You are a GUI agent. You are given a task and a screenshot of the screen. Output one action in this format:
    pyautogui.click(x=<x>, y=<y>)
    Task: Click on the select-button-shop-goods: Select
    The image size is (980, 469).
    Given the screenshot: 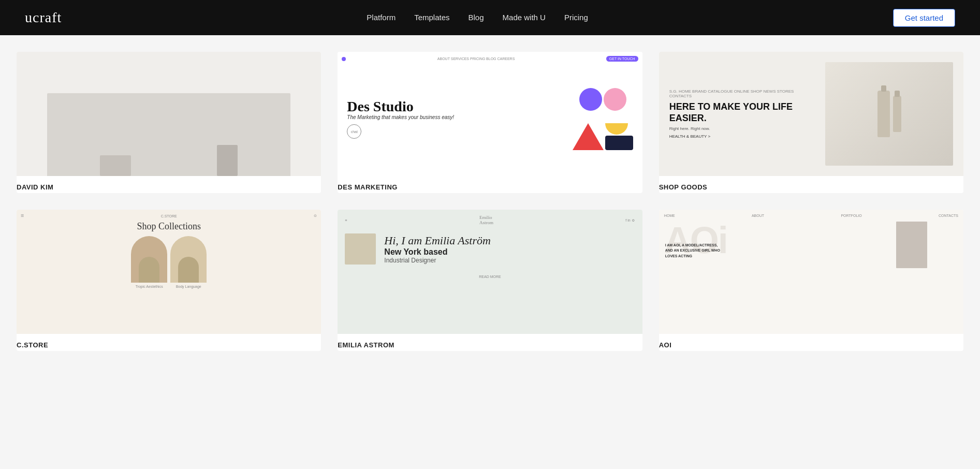 What is the action you would take?
    pyautogui.click(x=811, y=110)
    